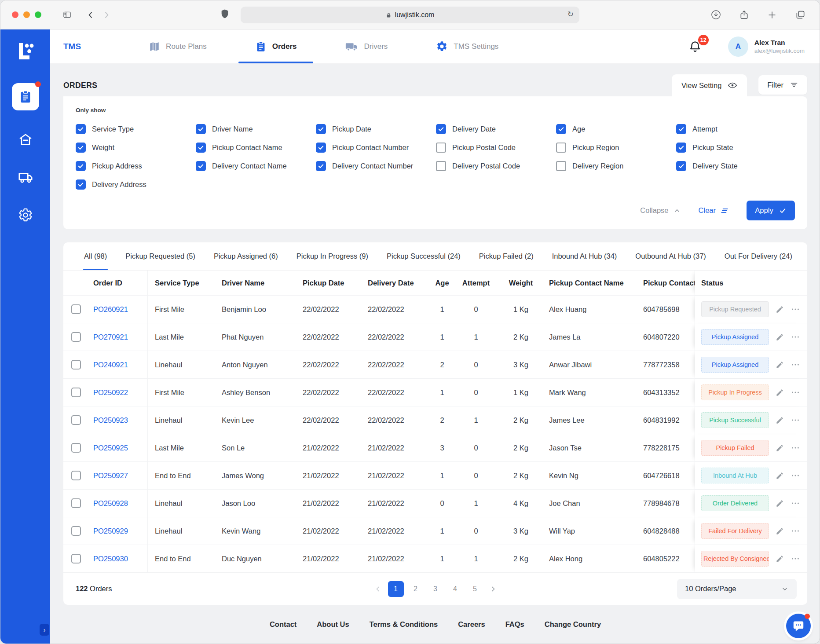 Image resolution: width=820 pixels, height=644 pixels. I want to click on tab-out-for-delivery-24: Out For Delivery (24), so click(758, 256).